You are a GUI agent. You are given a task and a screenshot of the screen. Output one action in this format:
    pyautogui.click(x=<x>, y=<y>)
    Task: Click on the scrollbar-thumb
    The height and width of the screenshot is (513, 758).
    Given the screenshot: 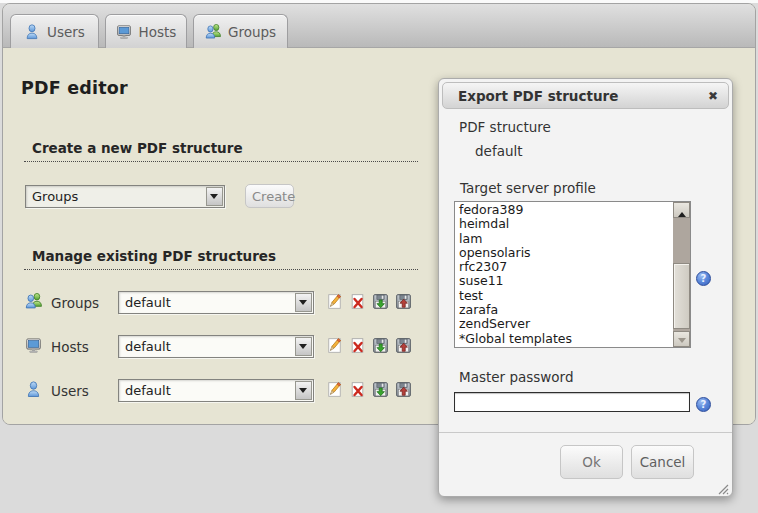 What is the action you would take?
    pyautogui.click(x=682, y=296)
    